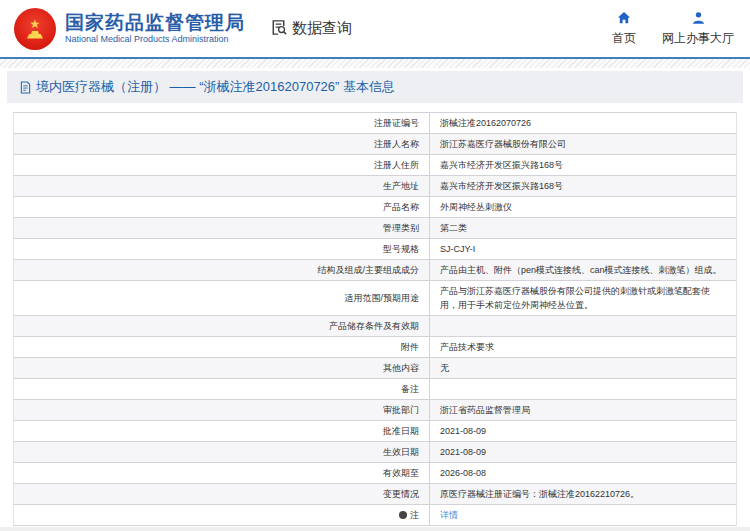 The height and width of the screenshot is (531, 750). Describe the element at coordinates (375, 87) in the screenshot. I see `page-title-bar: 境内医疗器械（注册） —— “浙械注准20162070726” 基本信息` at that location.